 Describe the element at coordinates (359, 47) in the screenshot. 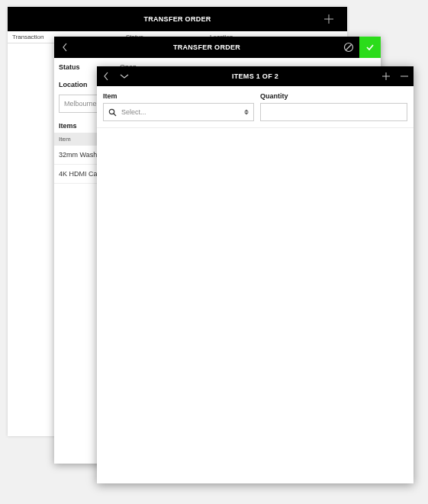

I see `panel2-actions` at that location.